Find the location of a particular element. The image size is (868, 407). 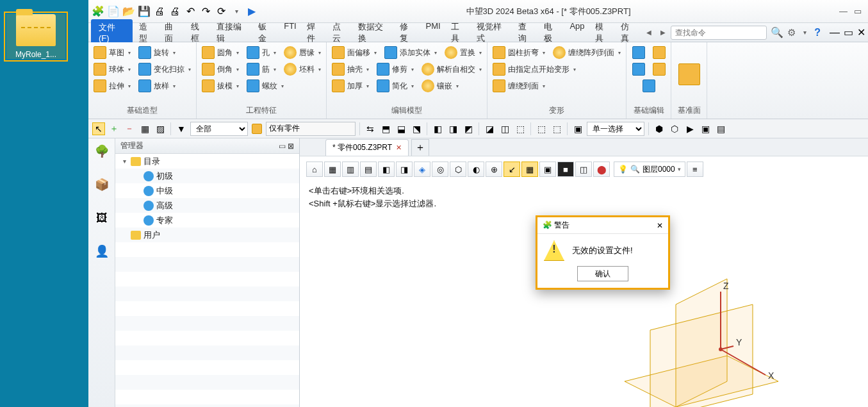

vp-btn: ◐ is located at coordinates (476, 169).